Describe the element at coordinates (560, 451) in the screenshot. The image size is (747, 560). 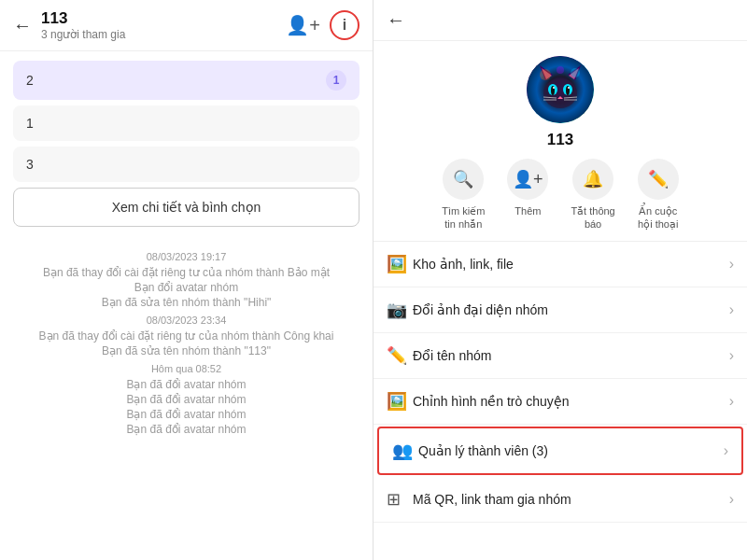
I see `menu-item-members: 👥 Quản lý thành viên (3) ›` at that location.